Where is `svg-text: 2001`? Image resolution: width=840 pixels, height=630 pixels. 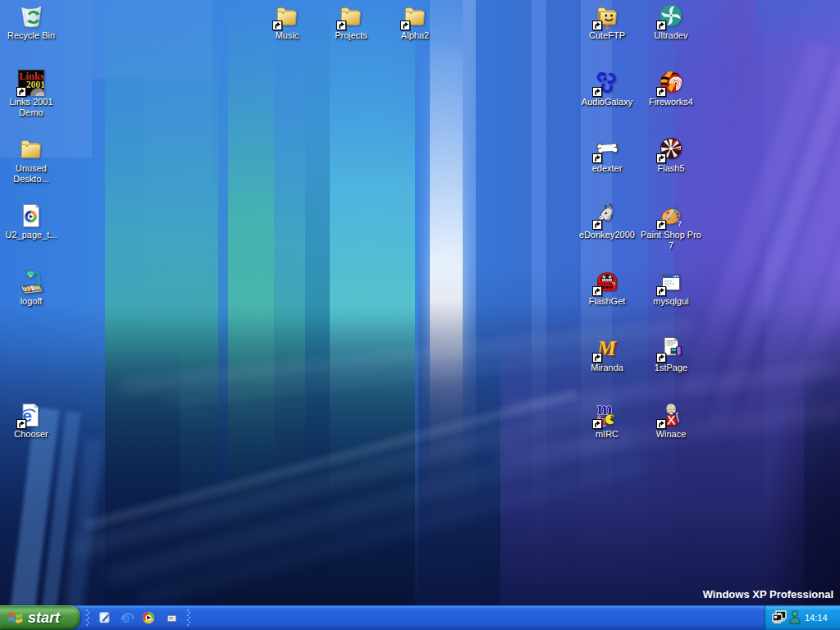
svg-text: 2001 is located at coordinates (35, 84).